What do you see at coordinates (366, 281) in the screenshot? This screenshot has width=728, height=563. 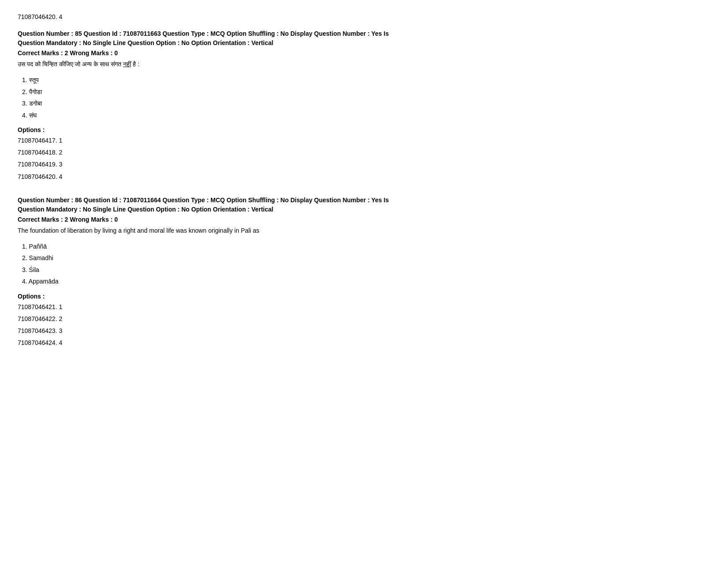 I see `list-item: 4. Appamāda` at bounding box center [366, 281].